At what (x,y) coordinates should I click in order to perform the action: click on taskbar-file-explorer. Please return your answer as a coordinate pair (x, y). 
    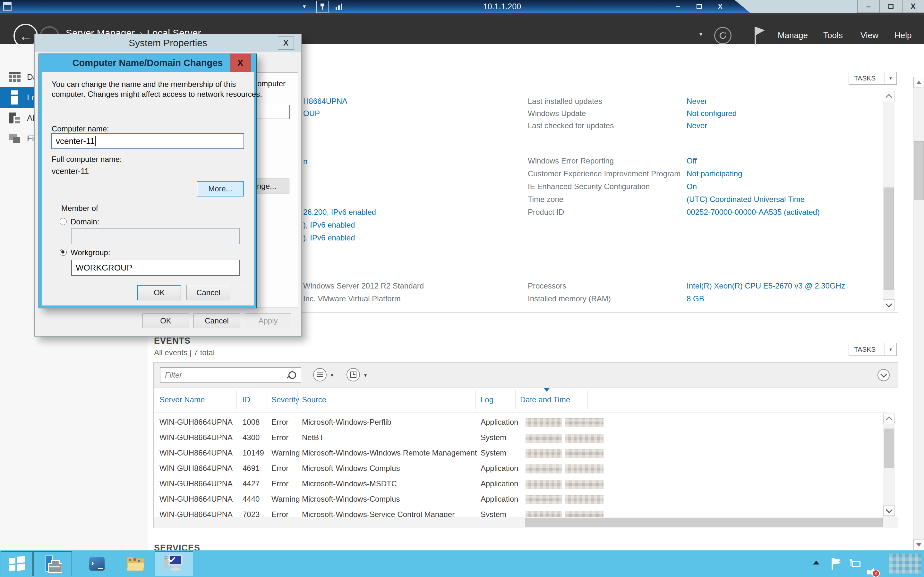
    Looking at the image, I should click on (136, 564).